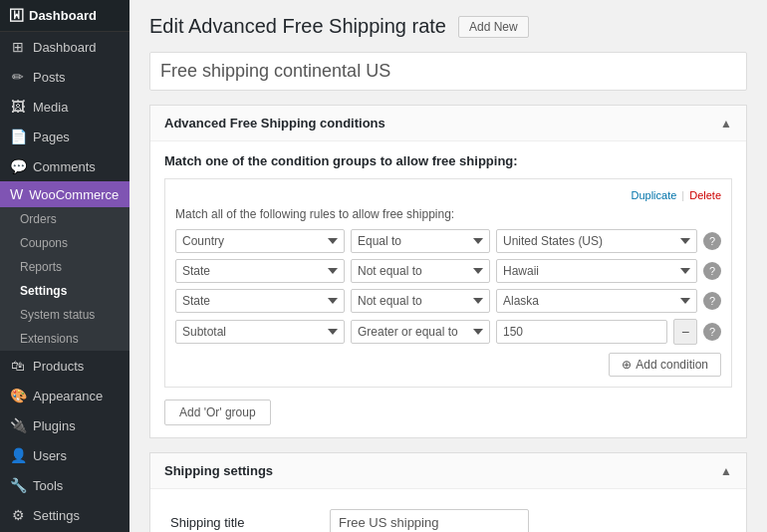 This screenshot has width=767, height=532. I want to click on condition-row-state-alaska: Country State Subtotal Equal to Not equa…, so click(448, 301).